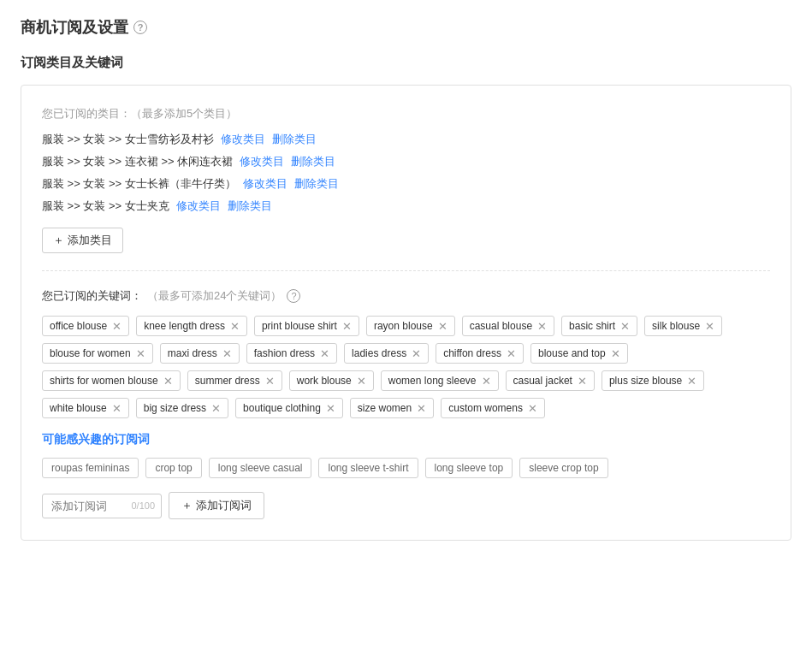 This screenshot has width=812, height=663. What do you see at coordinates (82, 240) in the screenshot?
I see `add-category-button: ＋ 添加类目` at bounding box center [82, 240].